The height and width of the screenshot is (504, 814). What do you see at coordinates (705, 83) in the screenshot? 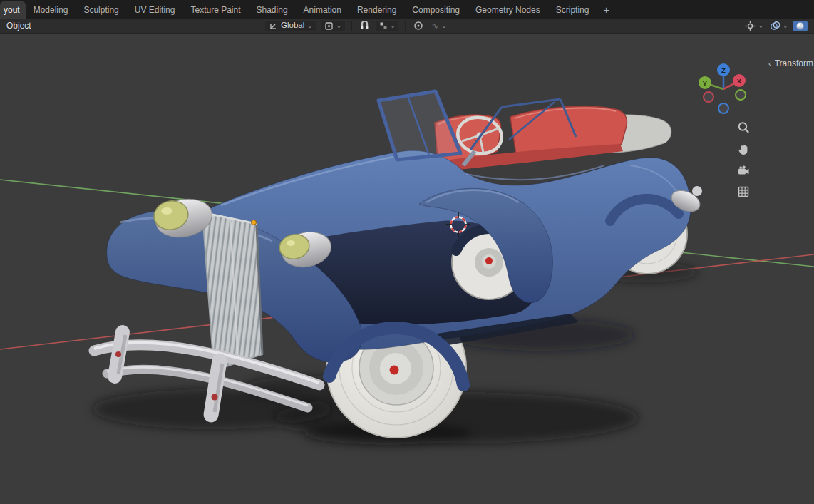
I see `gizmo-y-handle: Y` at bounding box center [705, 83].